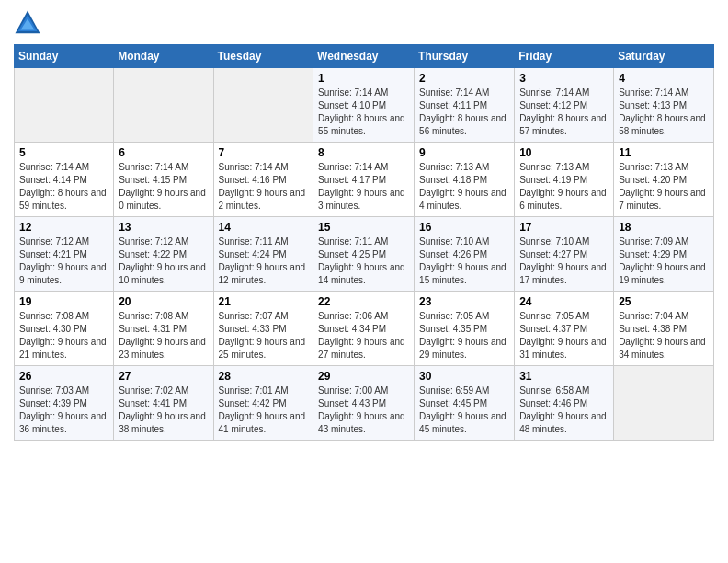  Describe the element at coordinates (364, 336) in the screenshot. I see `day-info: Sunrise: 7:06 AMSunset: 4:34 PMDaylight:…` at that location.